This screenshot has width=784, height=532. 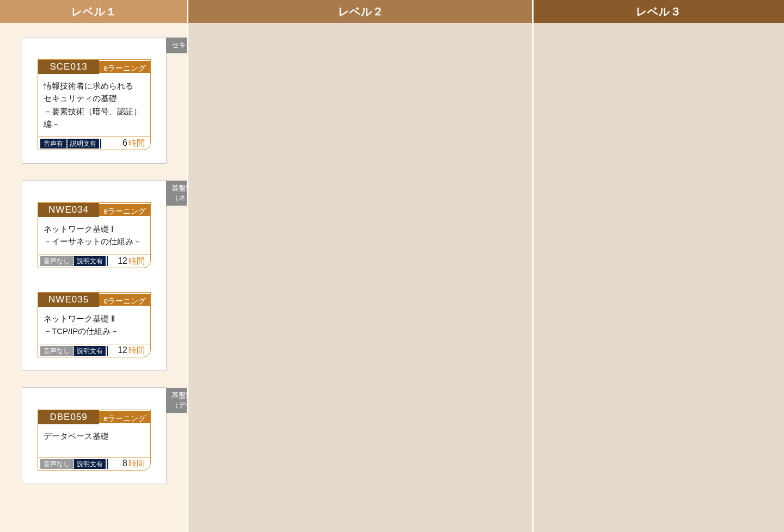 I want to click on column-header-level-2: レベル２, so click(x=361, y=11).